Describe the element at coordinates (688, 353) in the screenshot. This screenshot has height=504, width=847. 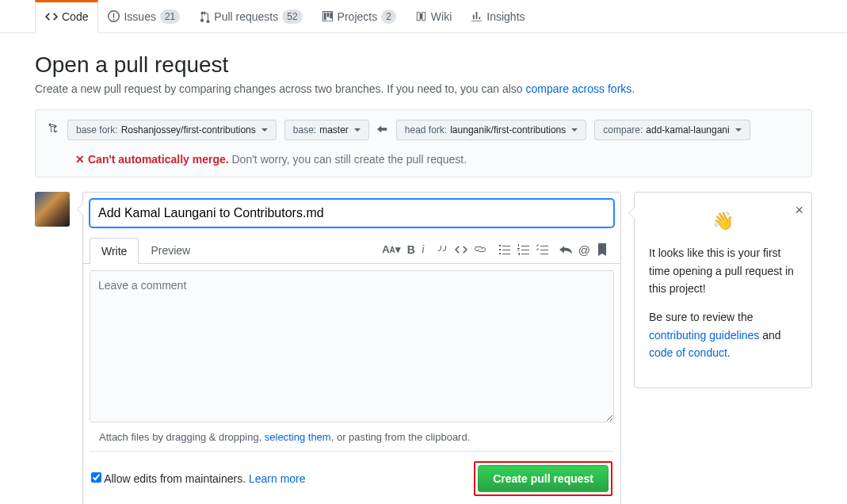
I see `coc-link: code of conduct` at that location.